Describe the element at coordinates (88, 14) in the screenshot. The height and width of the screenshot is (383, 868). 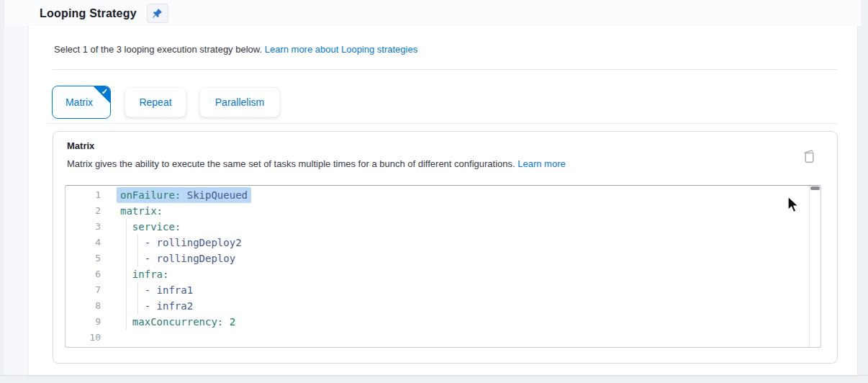
I see `page-title: Looping Strategy` at that location.